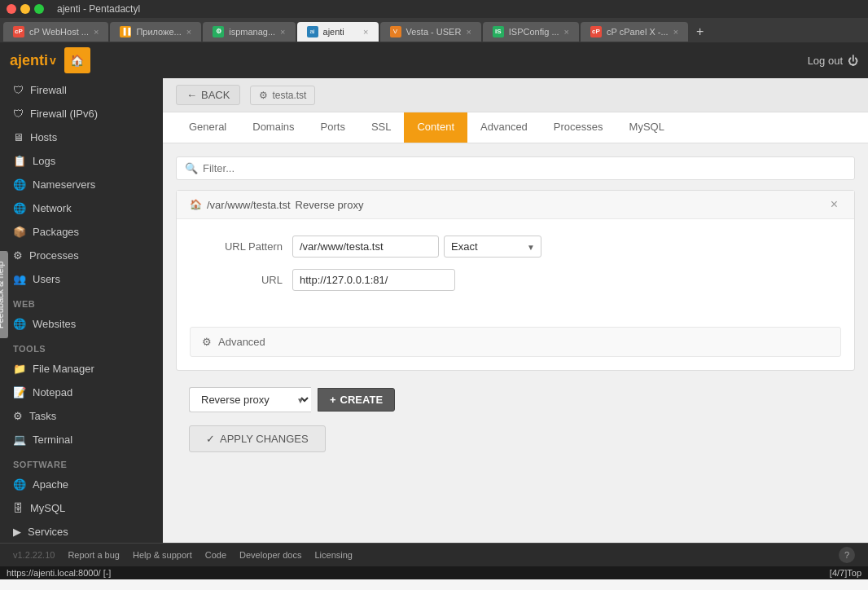 The image size is (868, 590). Describe the element at coordinates (833, 60) in the screenshot. I see `logout-button: Log out ⏻` at that location.